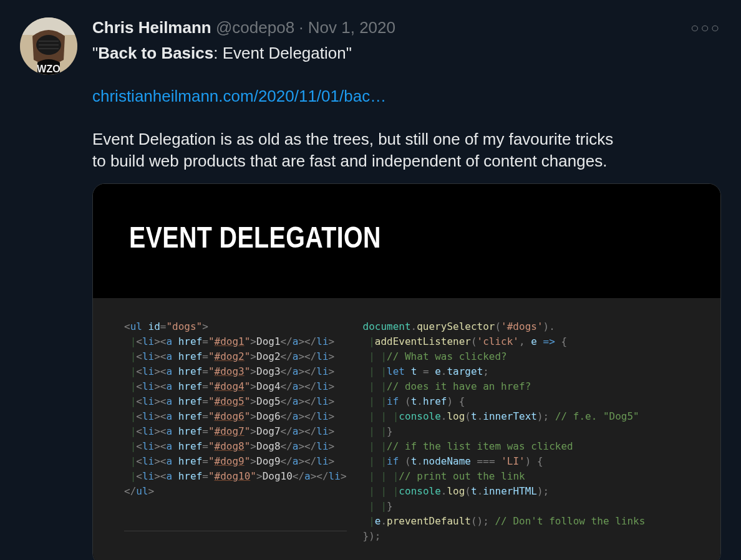 The image size is (741, 560). Describe the element at coordinates (352, 27) in the screenshot. I see `post-date: Nov 1, 2020` at that location.